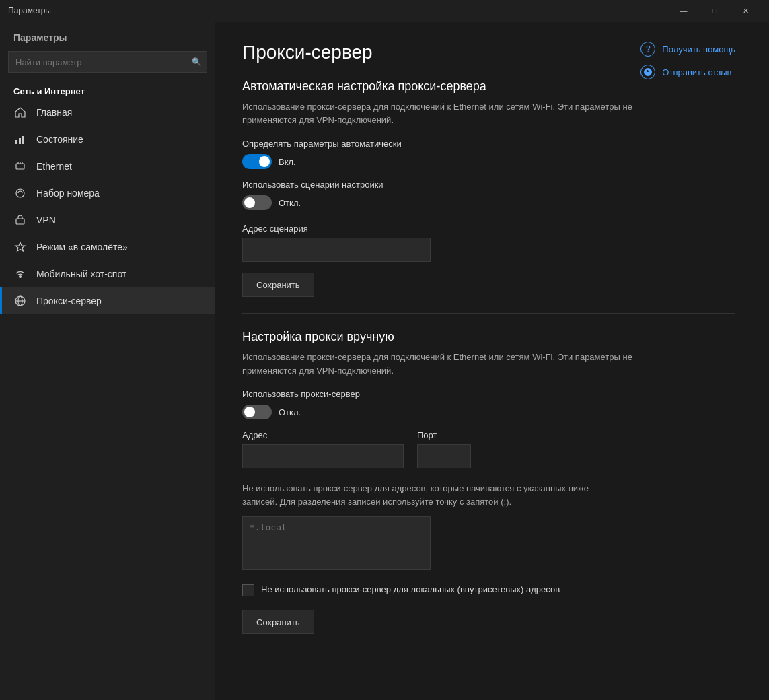 This screenshot has height=700, width=769. Describe the element at coordinates (323, 435) in the screenshot. I see `address-label: Адрес` at that location.